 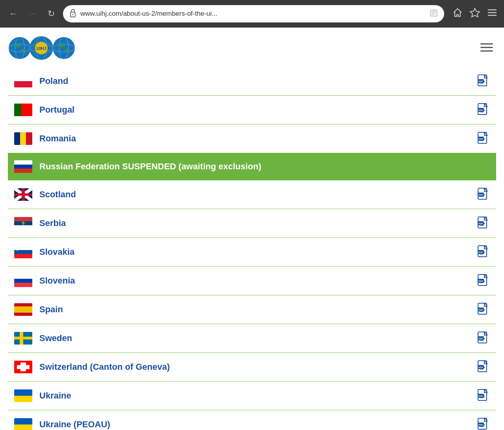 I want to click on flag-romania, so click(x=23, y=139).